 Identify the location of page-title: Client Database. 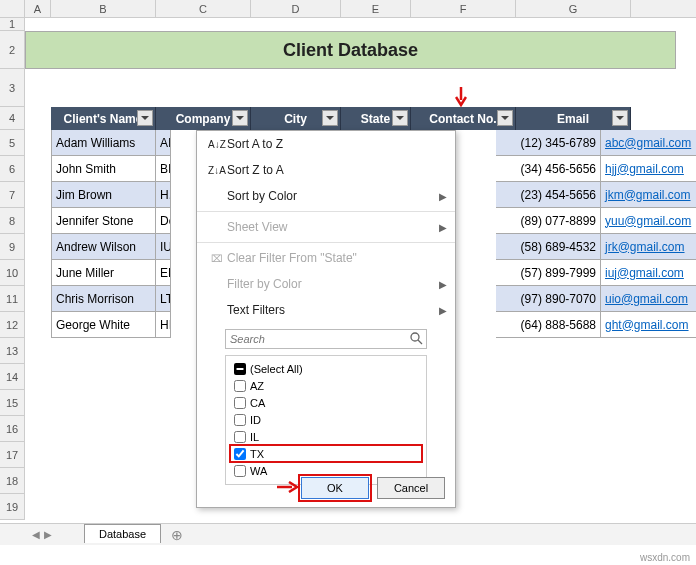
(350, 50).